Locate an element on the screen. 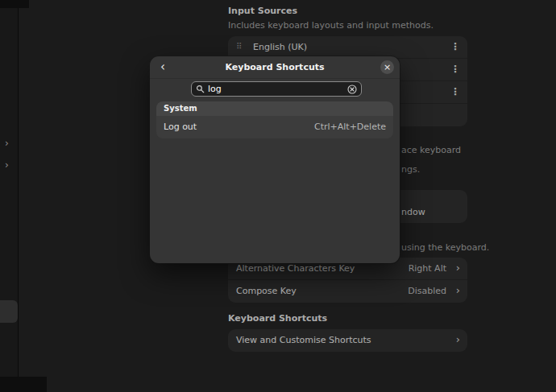 The width and height of the screenshot is (556, 392). shortcut-accelerator: Ctrl+Alt+Delete is located at coordinates (350, 127).